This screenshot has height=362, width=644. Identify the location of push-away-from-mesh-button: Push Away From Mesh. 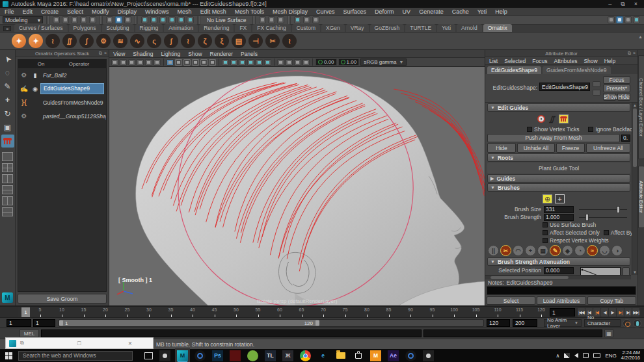
(554, 138).